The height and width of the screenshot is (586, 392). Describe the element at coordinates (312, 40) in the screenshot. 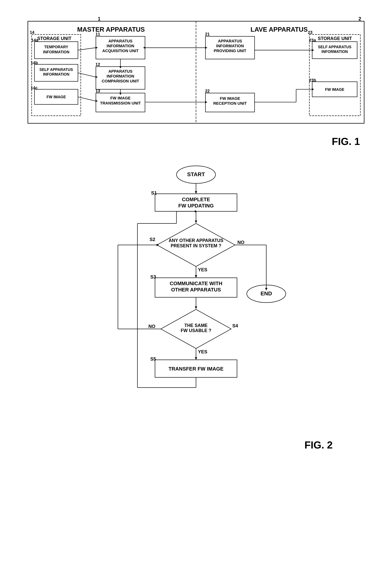

I see `ref-23a: 23a` at that location.